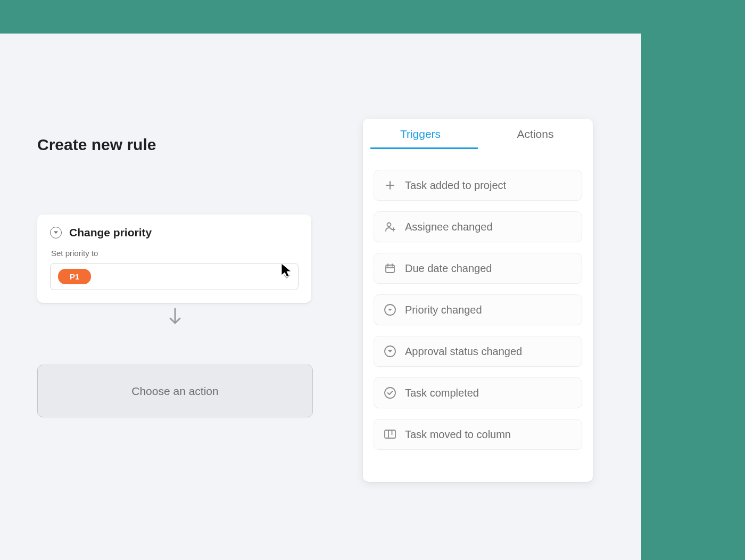  Describe the element at coordinates (458, 434) in the screenshot. I see `trigger-label: Task moved to column` at that location.